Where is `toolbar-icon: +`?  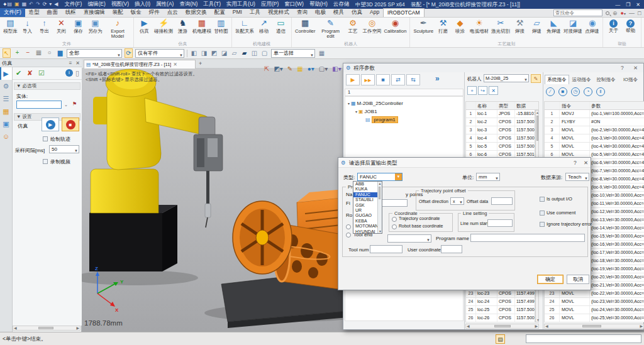
toolbar-icon: + is located at coordinates (18, 53).